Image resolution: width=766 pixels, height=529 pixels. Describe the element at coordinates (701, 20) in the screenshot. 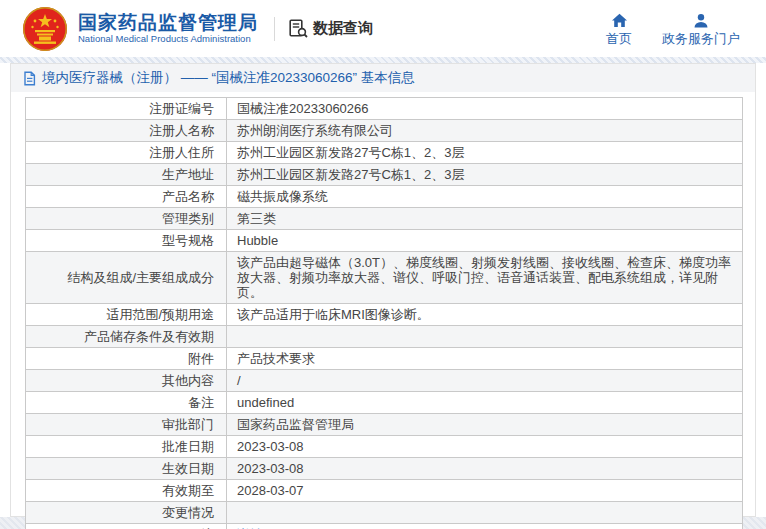

I see `user-icon` at that location.